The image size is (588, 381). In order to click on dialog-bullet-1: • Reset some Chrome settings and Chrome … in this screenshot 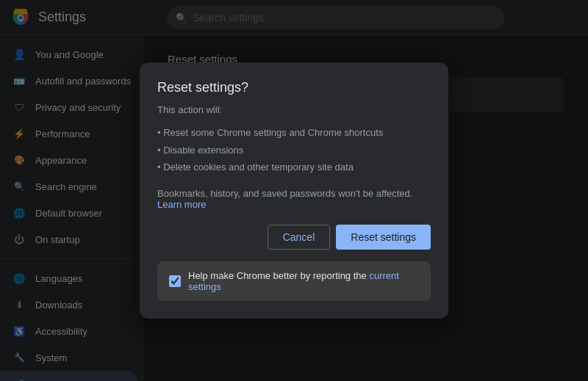, I will do `click(294, 132)`.